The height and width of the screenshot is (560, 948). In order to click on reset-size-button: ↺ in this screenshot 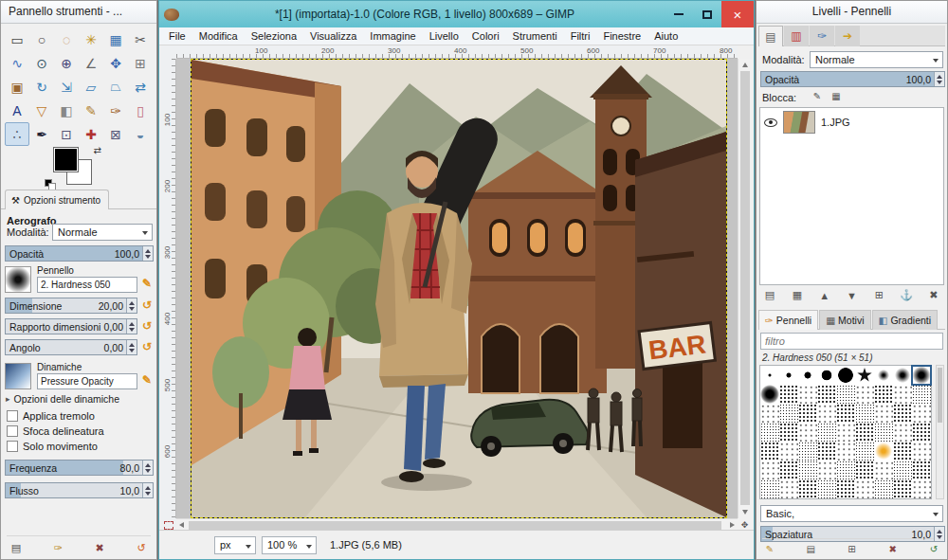, I will do `click(147, 305)`.